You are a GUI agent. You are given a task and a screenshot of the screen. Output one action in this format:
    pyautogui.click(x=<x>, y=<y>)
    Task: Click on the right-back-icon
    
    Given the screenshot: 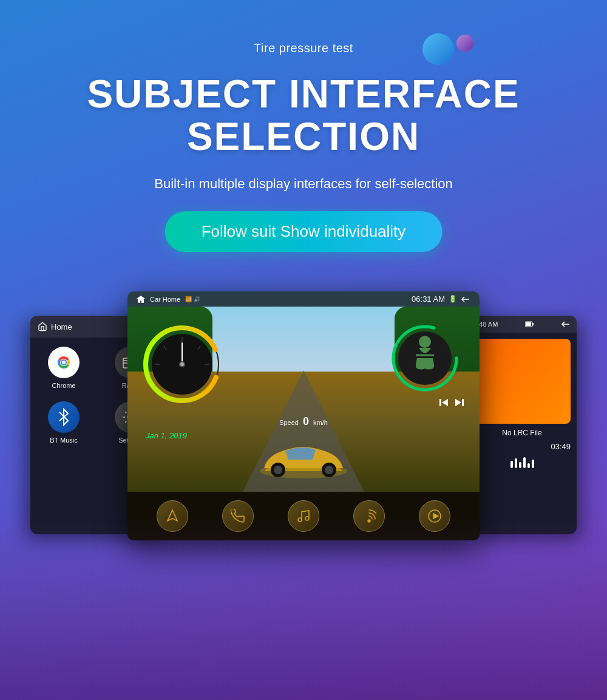 What is the action you would take?
    pyautogui.click(x=566, y=324)
    